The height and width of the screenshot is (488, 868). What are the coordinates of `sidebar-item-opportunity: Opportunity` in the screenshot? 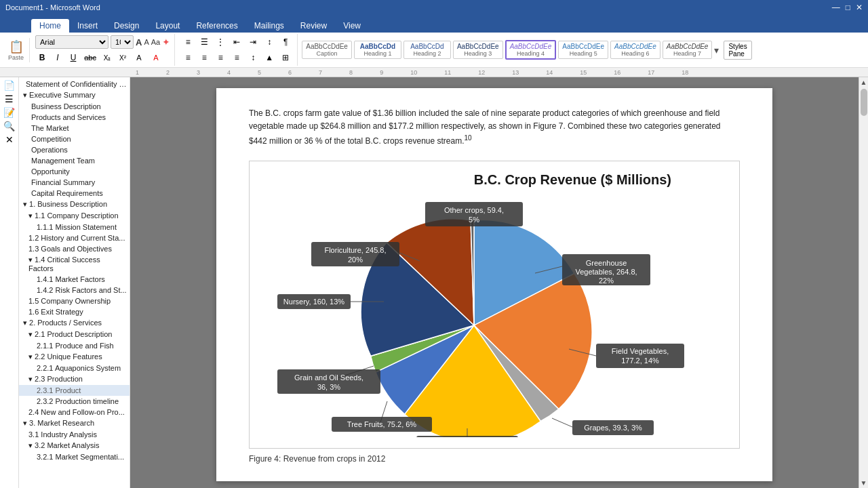 It's located at (75, 171).